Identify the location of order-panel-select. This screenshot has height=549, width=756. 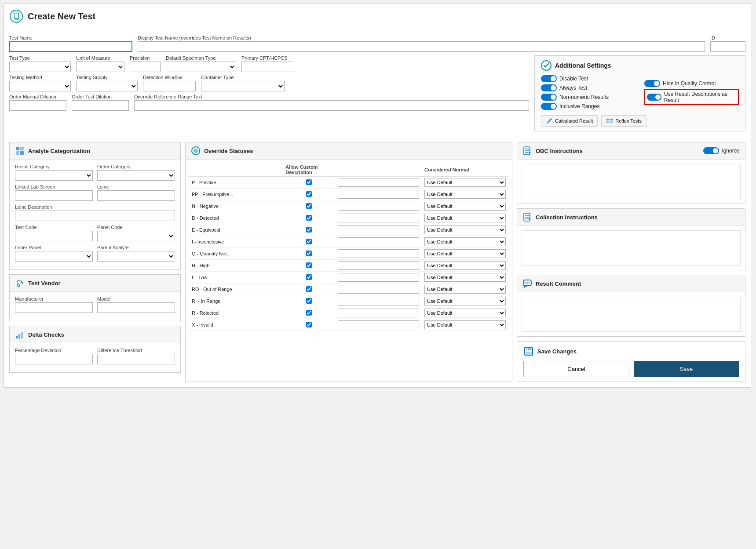
(54, 256).